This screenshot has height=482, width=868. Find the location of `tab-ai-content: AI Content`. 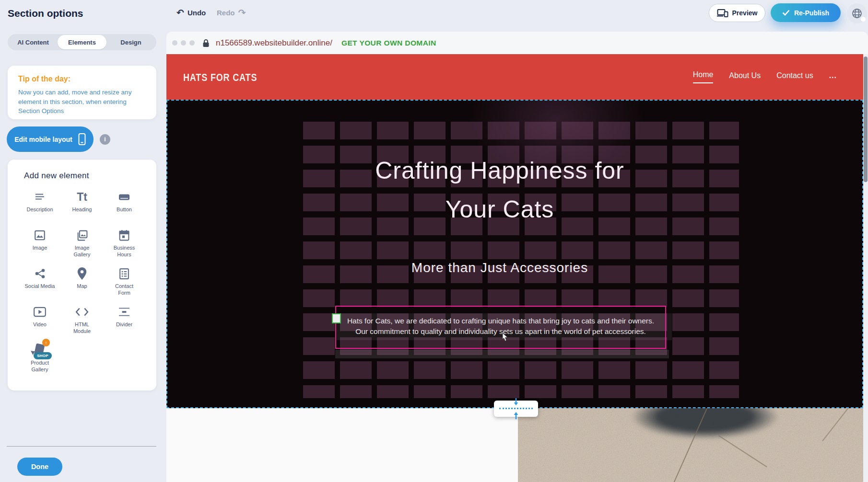

tab-ai-content: AI Content is located at coordinates (33, 42).